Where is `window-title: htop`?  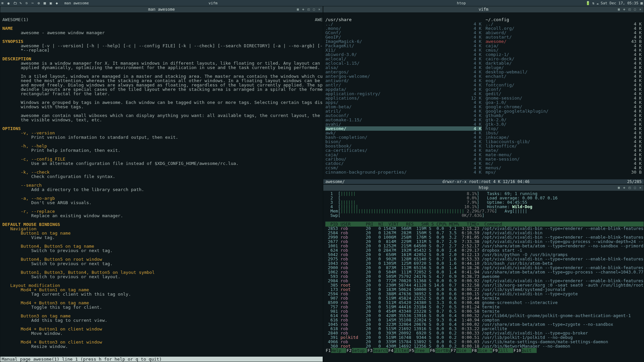
window-title: htop is located at coordinates (484, 188).